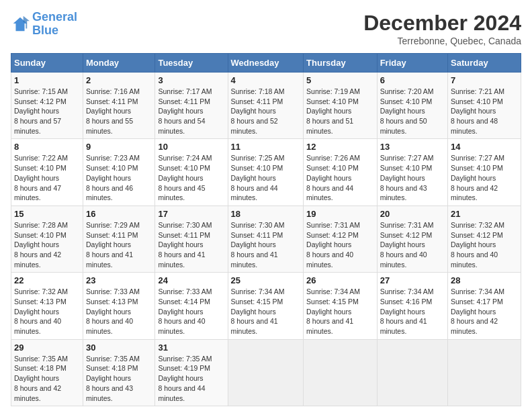 The height and width of the screenshot is (411, 532). I want to click on weekday-header-thursday: Thursday, so click(341, 63).